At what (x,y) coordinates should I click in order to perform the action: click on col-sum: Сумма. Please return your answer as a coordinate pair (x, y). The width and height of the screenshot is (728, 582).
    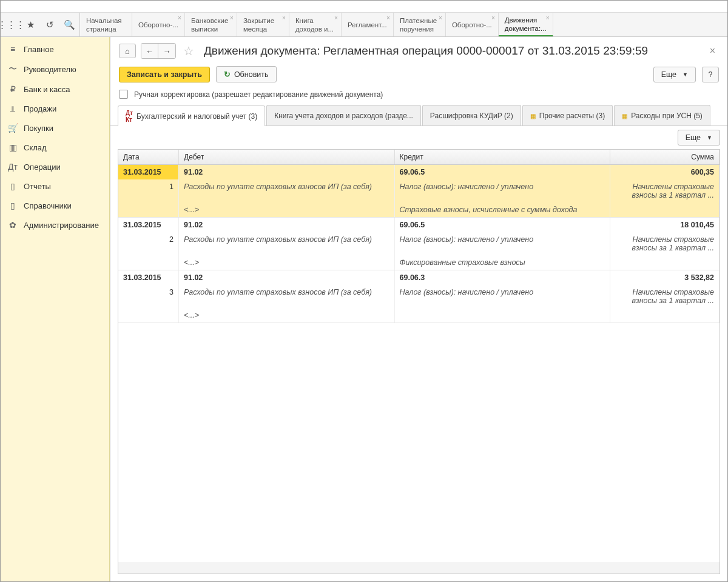
    Looking at the image, I should click on (665, 157).